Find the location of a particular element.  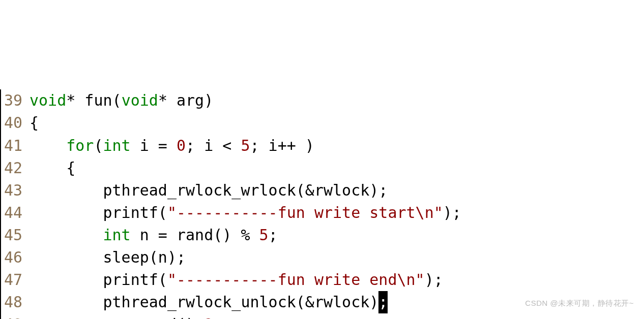

code-content: printf("-----------fun write end\n"); is located at coordinates (337, 280).